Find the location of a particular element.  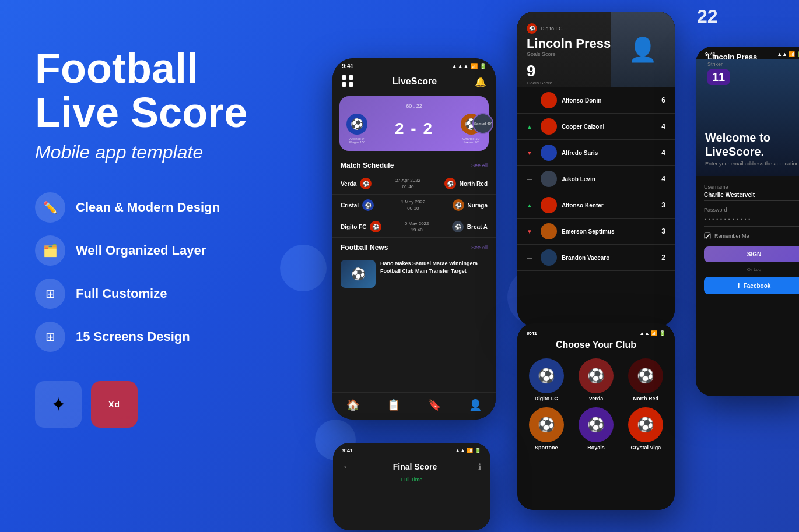

scorer-4: — Jakob Levin 4 is located at coordinates (596, 179).